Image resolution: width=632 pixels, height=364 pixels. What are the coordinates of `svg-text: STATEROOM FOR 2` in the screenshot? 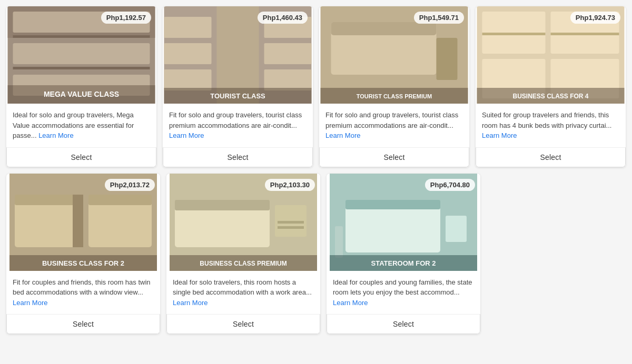 It's located at (403, 263).